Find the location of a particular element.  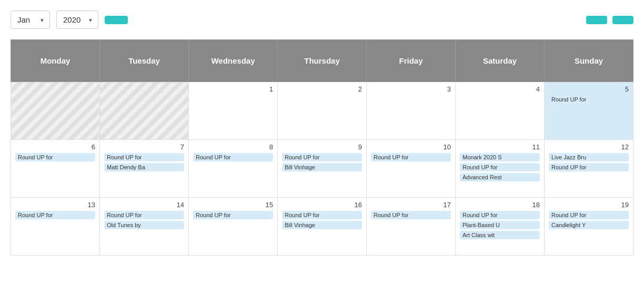

top-bar-right is located at coordinates (610, 20).